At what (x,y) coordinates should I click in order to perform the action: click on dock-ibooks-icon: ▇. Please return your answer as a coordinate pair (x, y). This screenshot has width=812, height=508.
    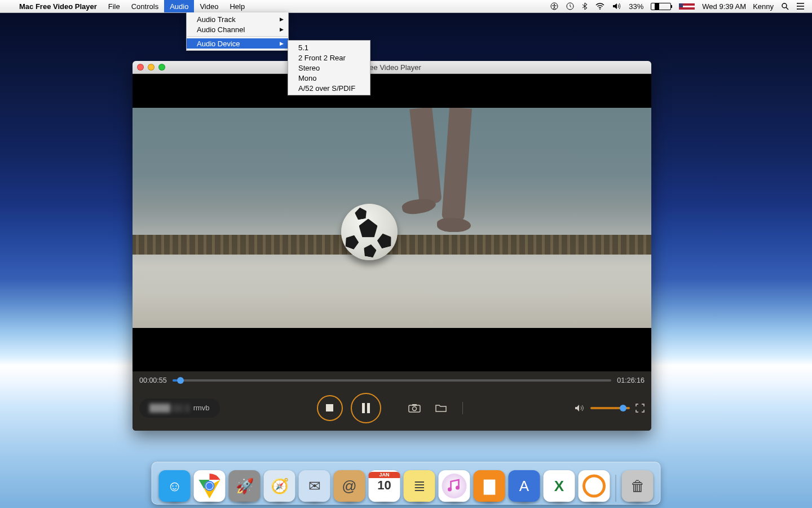
    Looking at the image, I should click on (489, 486).